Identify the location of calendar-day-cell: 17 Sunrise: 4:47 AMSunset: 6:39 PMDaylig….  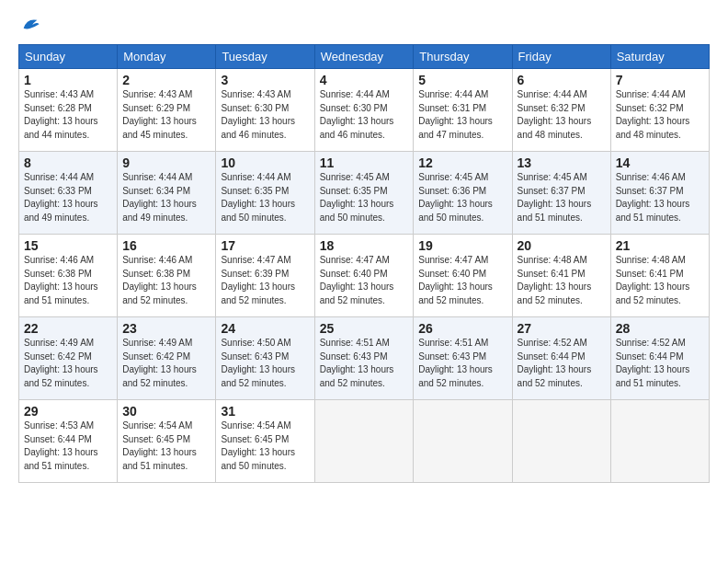
(265, 276).